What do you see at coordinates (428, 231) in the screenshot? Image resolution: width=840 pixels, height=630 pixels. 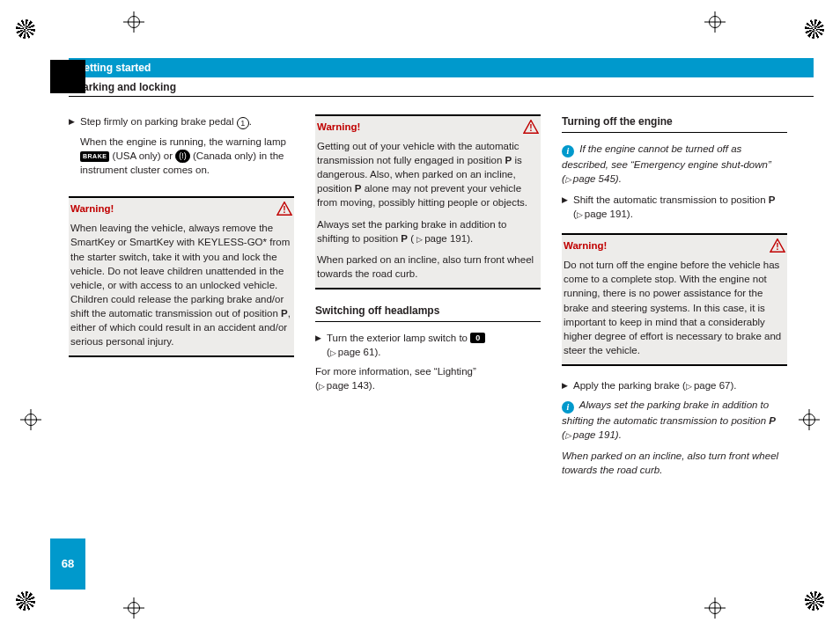 I see `warning-text: Always set the parking brake in addition…` at bounding box center [428, 231].